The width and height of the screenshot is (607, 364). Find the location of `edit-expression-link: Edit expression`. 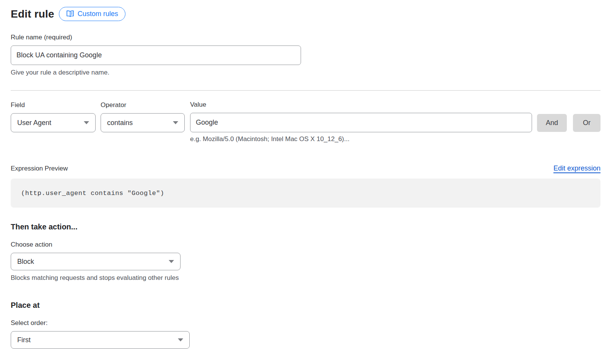

edit-expression-link: Edit expression is located at coordinates (577, 168).